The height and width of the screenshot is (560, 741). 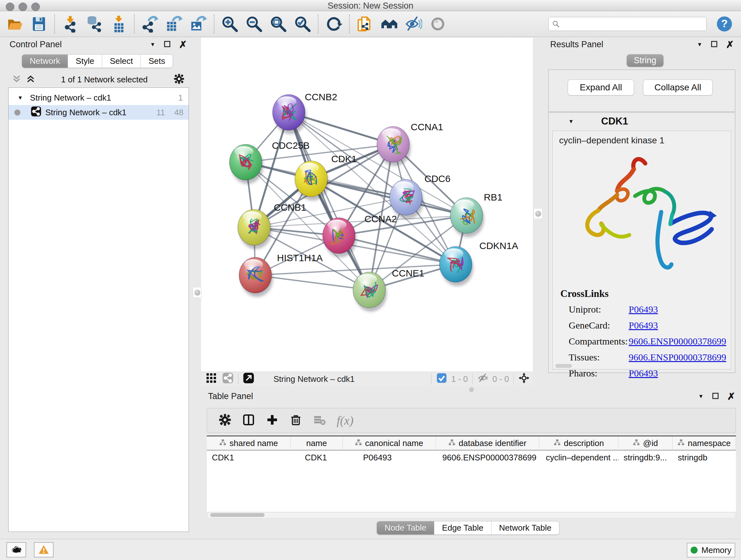 I want to click on network-node-CCNA2: CCNA2, so click(x=360, y=235).